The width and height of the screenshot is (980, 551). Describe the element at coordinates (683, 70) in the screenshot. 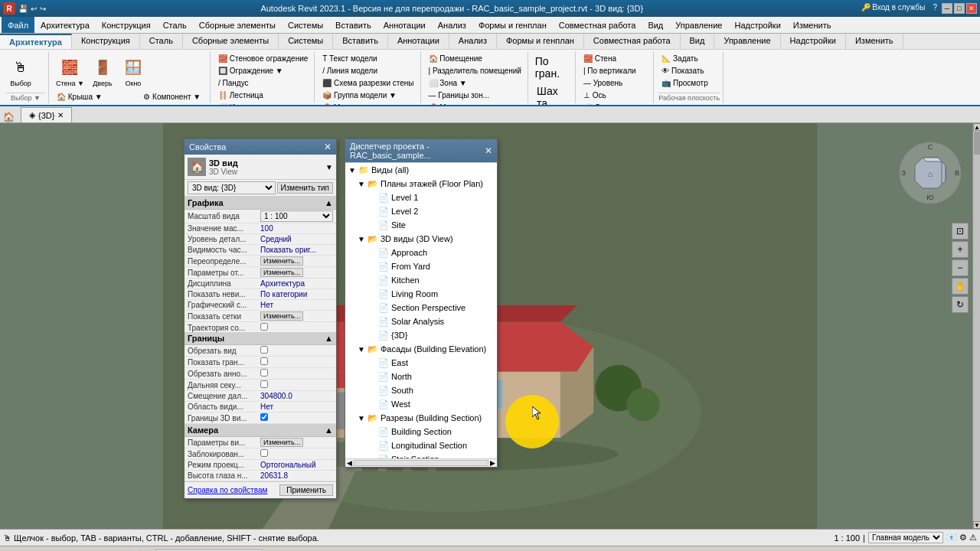

I see `ribbon-btn-show: 👁 Показать` at that location.